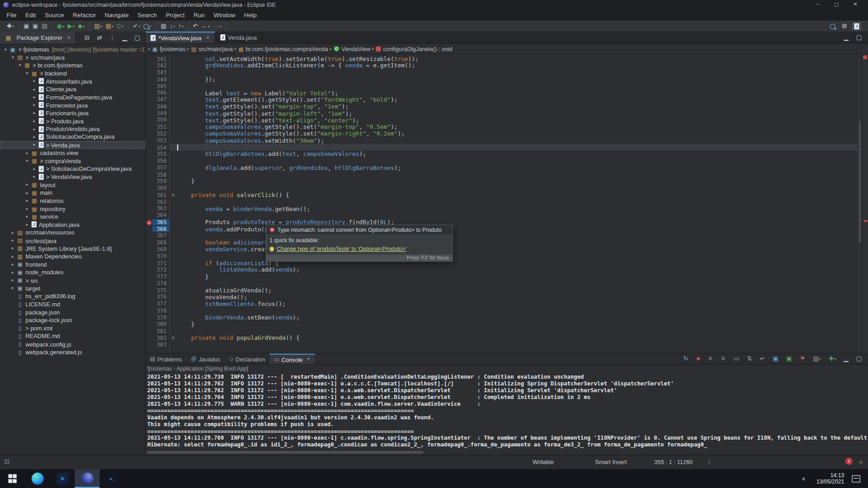 This screenshot has height=488, width=868. Describe the element at coordinates (224, 15) in the screenshot. I see `menu-window: Window` at that location.